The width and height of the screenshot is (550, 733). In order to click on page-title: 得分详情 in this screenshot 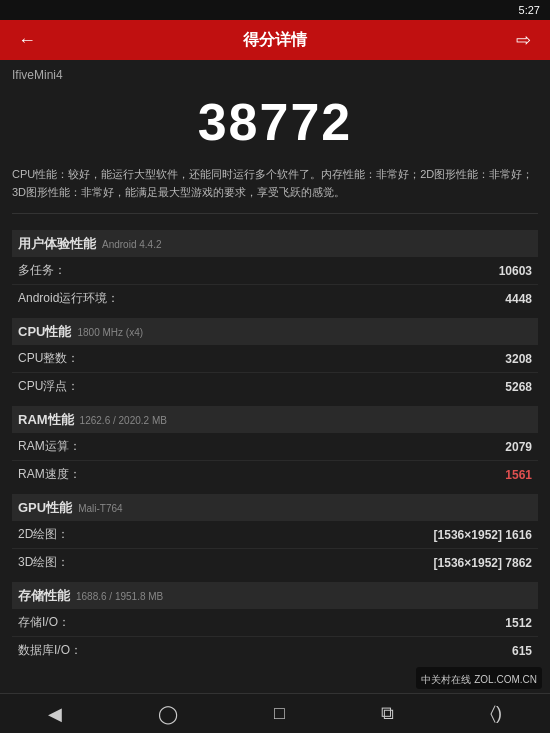, I will do `click(275, 40)`.